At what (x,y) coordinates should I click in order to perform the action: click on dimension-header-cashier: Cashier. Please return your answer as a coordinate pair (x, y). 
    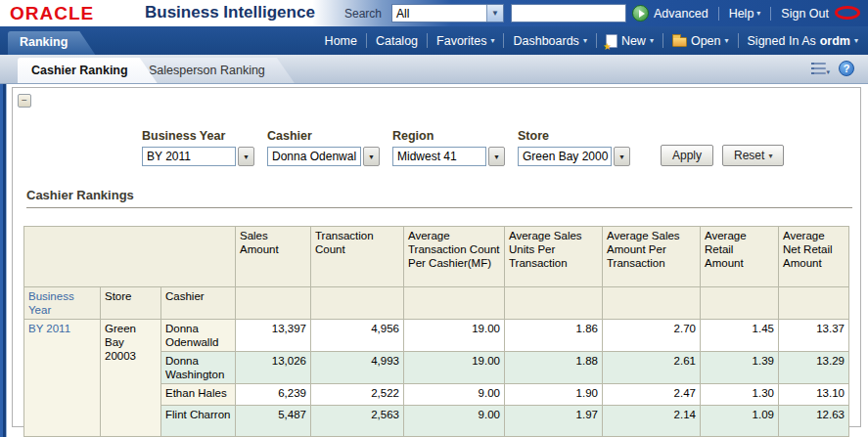
    Looking at the image, I should click on (199, 303).